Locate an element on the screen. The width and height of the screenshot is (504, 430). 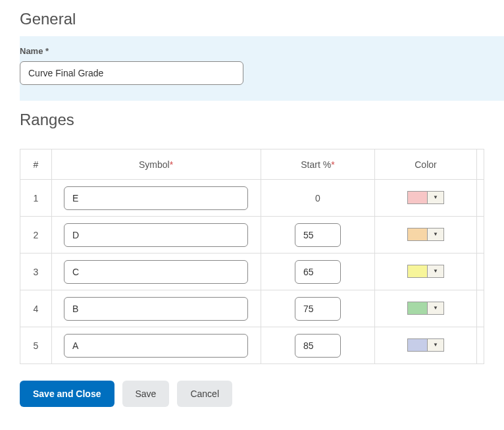
col-header-end is located at coordinates (480, 165).